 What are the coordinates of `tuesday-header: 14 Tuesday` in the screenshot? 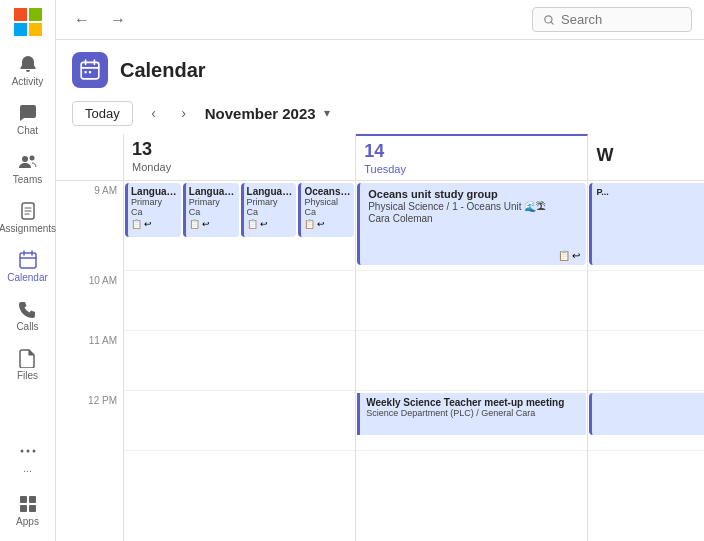 It's located at (472, 158).